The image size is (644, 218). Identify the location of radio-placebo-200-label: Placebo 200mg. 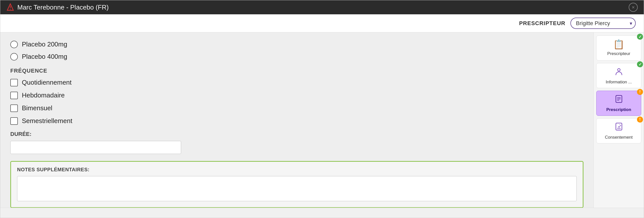
(45, 44).